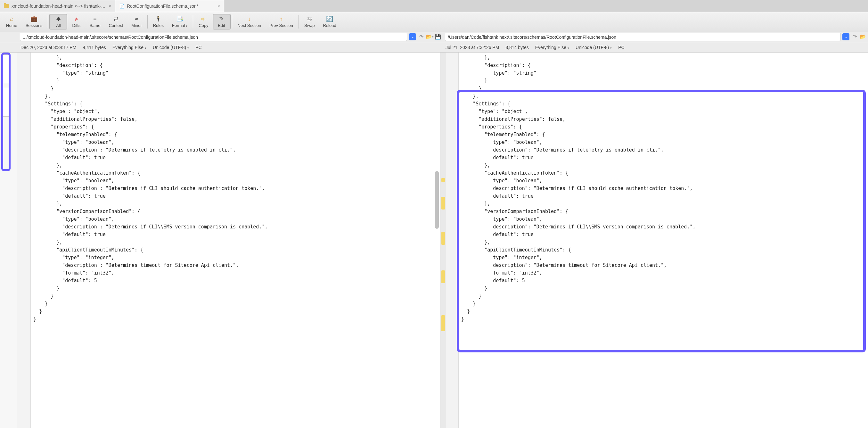  Describe the element at coordinates (434, 47) in the screenshot. I see `info-row: Dec 20, 2023 at 3:34:17 PM 4,411 bytes E…` at that location.